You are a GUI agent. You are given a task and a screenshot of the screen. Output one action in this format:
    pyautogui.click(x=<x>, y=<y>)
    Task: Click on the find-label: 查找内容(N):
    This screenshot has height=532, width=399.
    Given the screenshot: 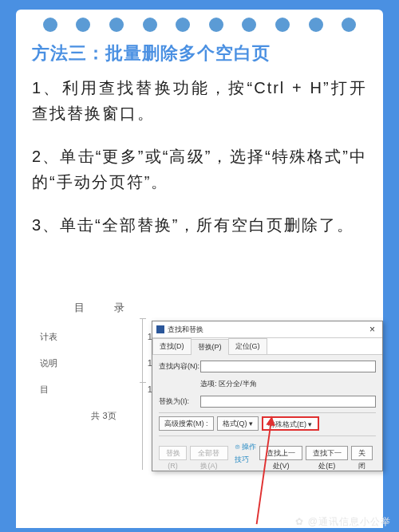 What is the action you would take?
    pyautogui.click(x=180, y=366)
    